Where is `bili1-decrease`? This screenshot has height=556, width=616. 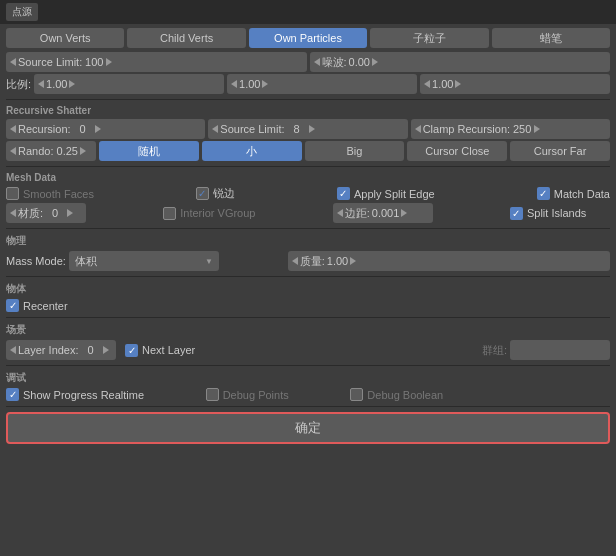 bili1-decrease is located at coordinates (41, 84).